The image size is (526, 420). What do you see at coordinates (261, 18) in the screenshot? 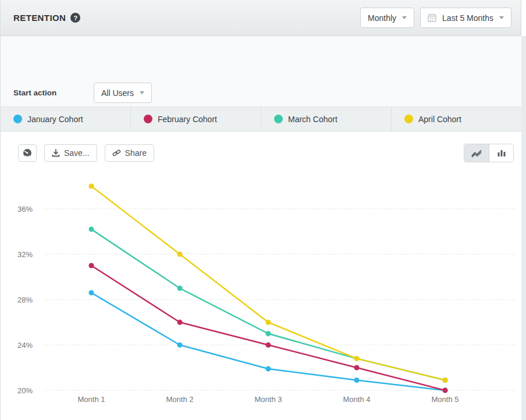
I see `report-header: RETENTION ? Monthly Last 5 Months` at bounding box center [261, 18].